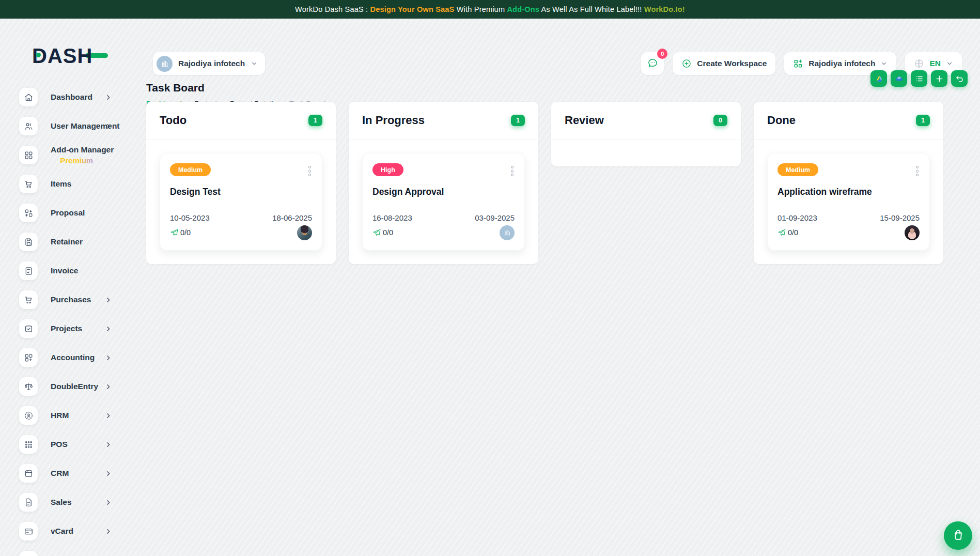 The width and height of the screenshot is (980, 556). Describe the element at coordinates (939, 79) in the screenshot. I see `add-task-button` at that location.